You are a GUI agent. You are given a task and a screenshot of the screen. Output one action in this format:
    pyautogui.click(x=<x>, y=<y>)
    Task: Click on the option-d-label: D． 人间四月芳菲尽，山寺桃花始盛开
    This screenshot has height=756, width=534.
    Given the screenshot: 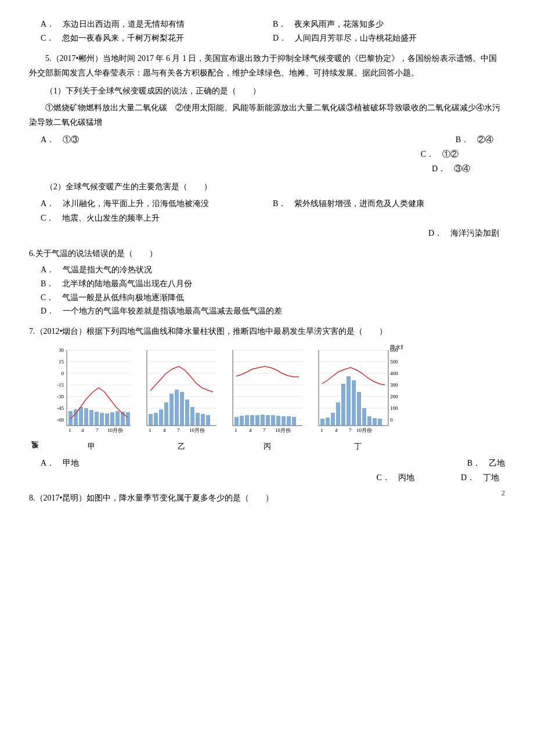 What is the action you would take?
    pyautogui.click(x=345, y=38)
    